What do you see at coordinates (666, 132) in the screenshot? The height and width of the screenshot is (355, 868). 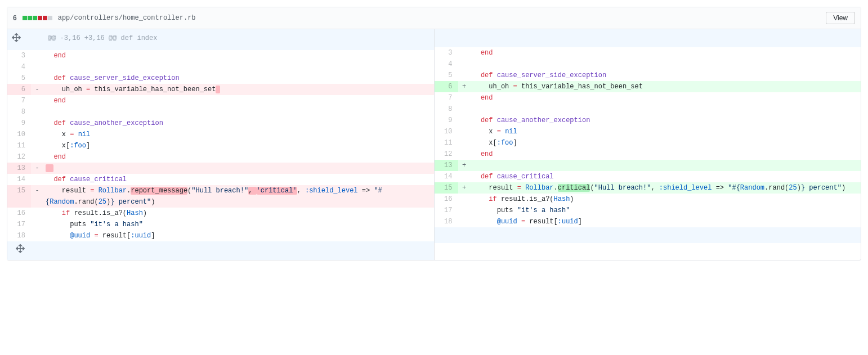 I see `code-cell: x = nil` at bounding box center [666, 132].